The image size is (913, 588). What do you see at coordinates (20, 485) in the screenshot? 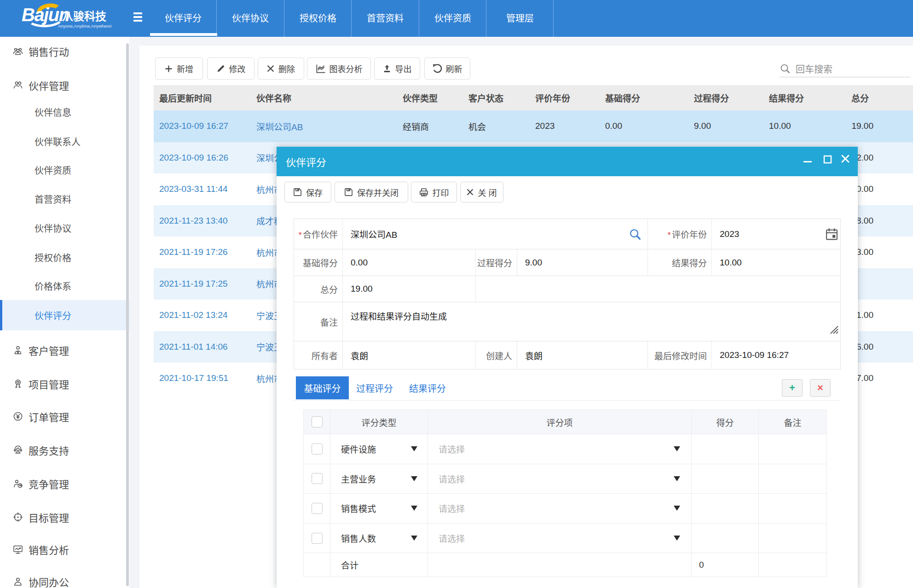
I see `svg-text: VS` at bounding box center [20, 485].